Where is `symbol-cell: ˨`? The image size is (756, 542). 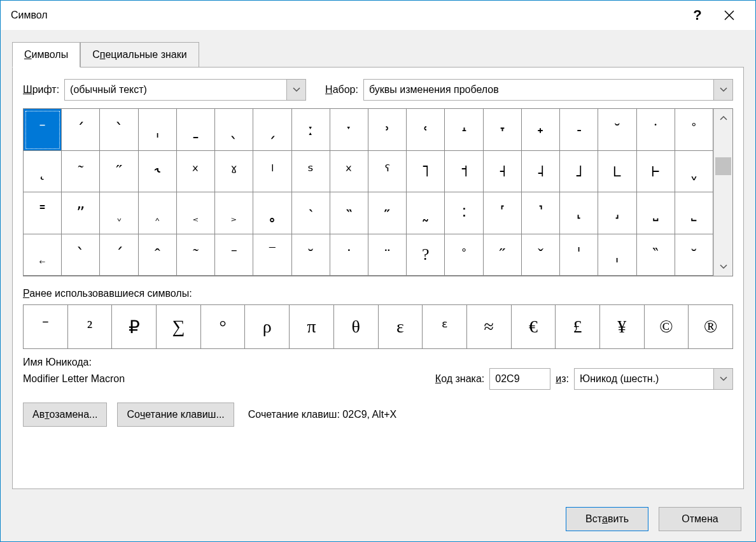
symbol-cell: ˨ is located at coordinates (541, 172).